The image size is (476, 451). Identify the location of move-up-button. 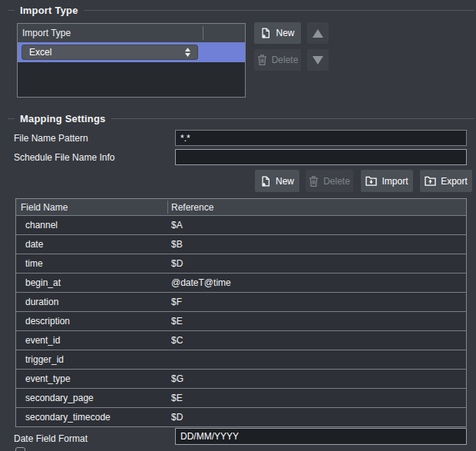
(318, 33).